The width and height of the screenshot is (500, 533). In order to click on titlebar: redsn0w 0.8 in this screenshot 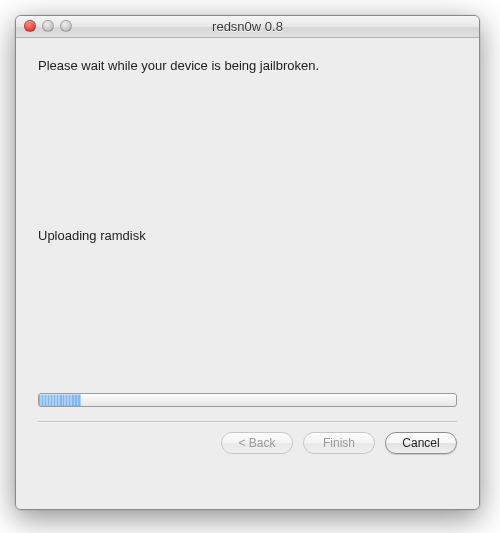, I will do `click(248, 27)`.